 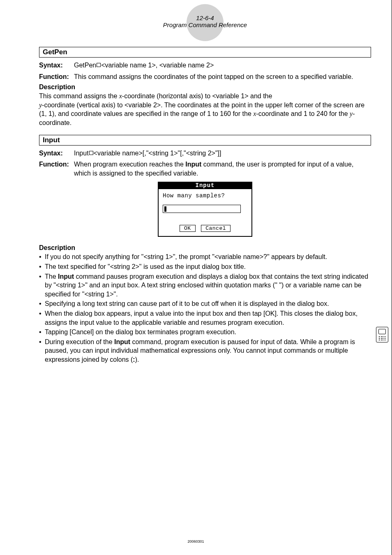 I want to click on bullet-item: During execution of the Input command, p…, so click(x=205, y=351).